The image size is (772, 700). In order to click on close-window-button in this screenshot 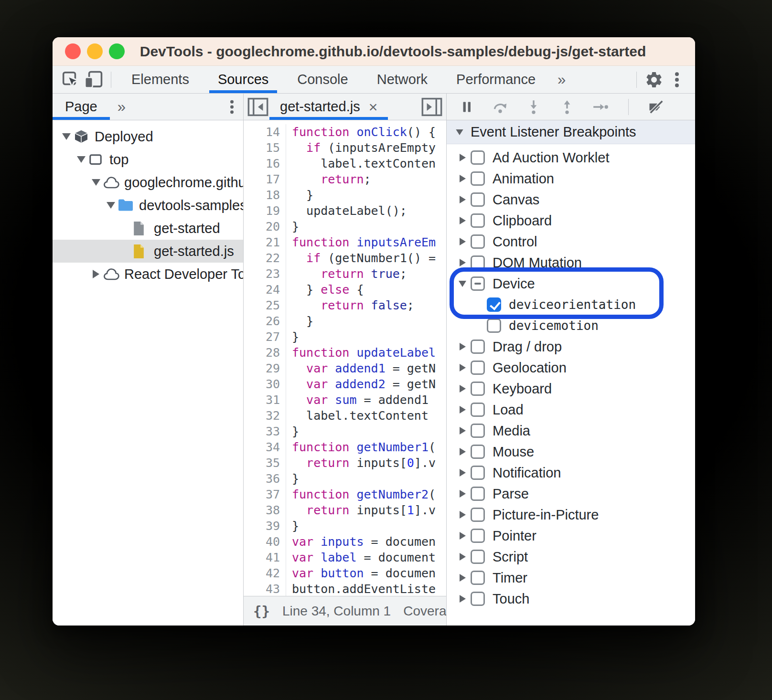, I will do `click(73, 52)`.